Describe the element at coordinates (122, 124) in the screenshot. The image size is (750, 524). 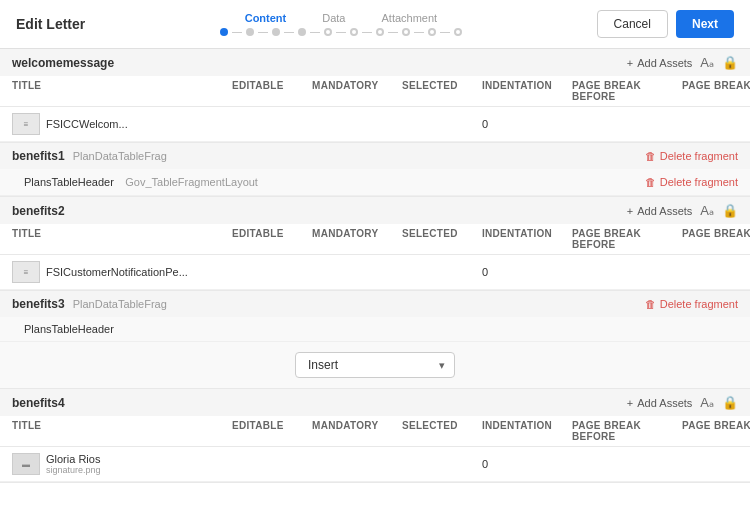
I see `row-title-fsicc: ≡ FSICCWelcom...` at that location.